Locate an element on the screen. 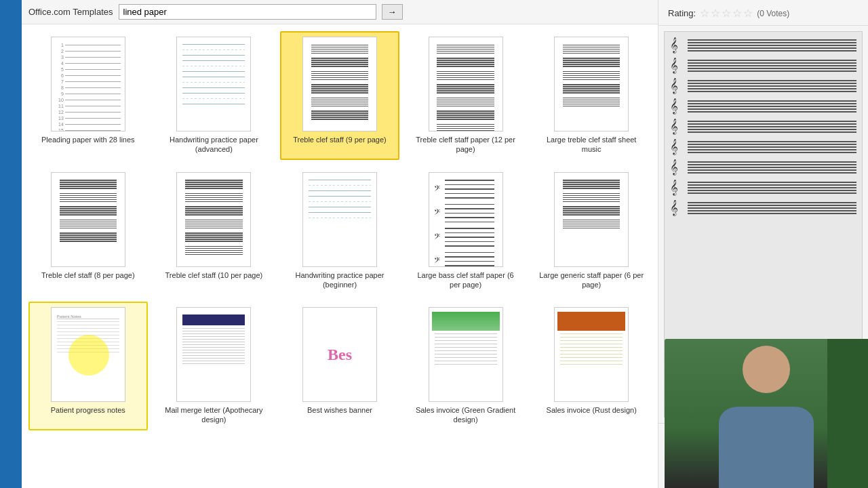 The height and width of the screenshot is (488, 868). template-label-handwriting-beg: Handwriting practice paper (beginner) is located at coordinates (340, 281).